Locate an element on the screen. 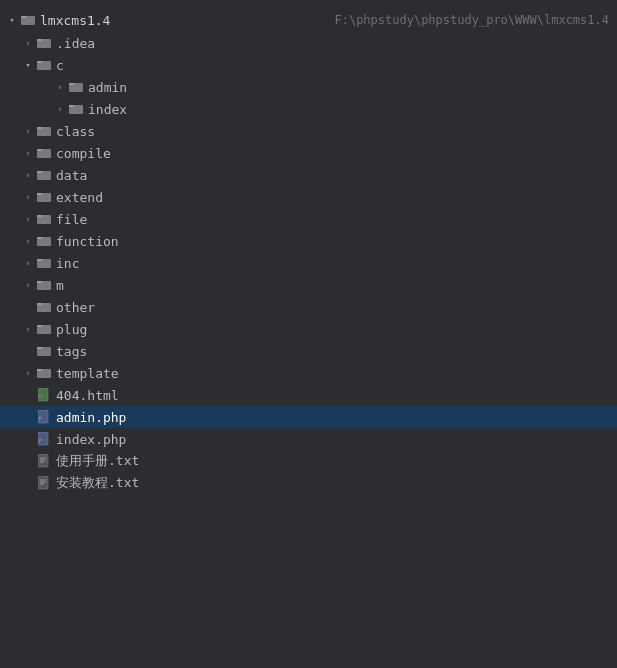  root-path: F:\phpstudy\phpstudy_pro\WWW\lmxcms1.4 is located at coordinates (472, 20).